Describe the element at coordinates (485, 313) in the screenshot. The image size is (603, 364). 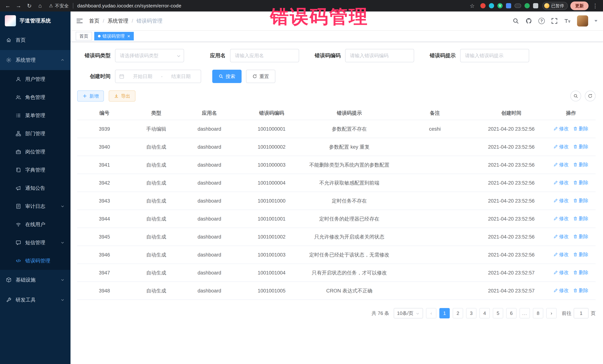
I see `page-button-4: 4` at that location.